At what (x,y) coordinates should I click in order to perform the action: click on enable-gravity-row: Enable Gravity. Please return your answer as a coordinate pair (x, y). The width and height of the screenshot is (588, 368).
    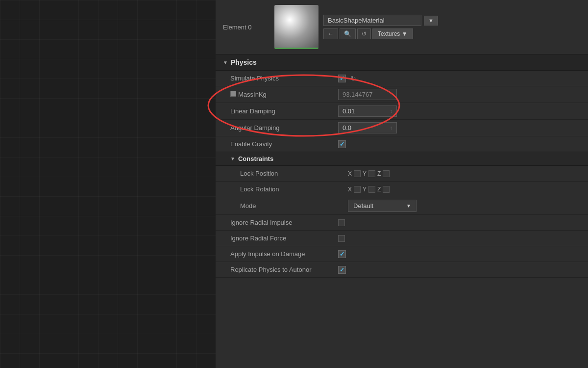
    Looking at the image, I should click on (402, 144).